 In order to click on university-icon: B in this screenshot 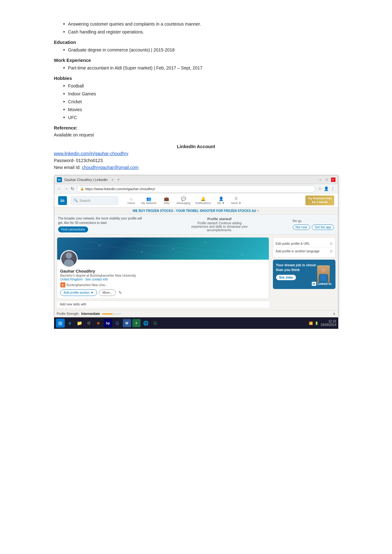, I will do `click(63, 285)`.